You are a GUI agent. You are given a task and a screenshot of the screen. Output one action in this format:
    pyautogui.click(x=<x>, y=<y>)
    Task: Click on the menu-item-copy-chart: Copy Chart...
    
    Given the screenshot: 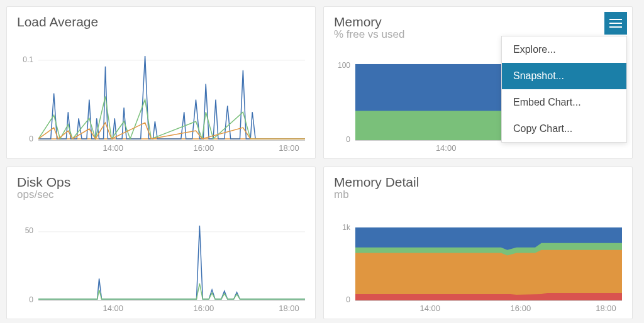 What is the action you would take?
    pyautogui.click(x=564, y=129)
    